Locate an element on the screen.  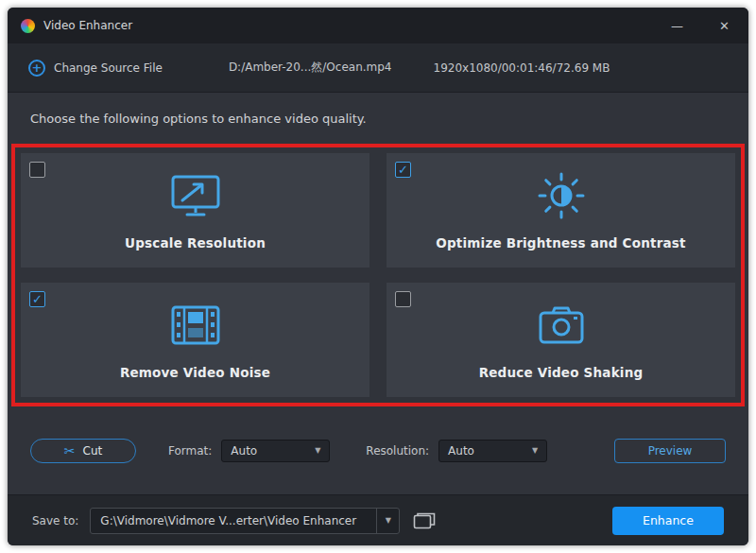
format-label: Format: is located at coordinates (190, 451).